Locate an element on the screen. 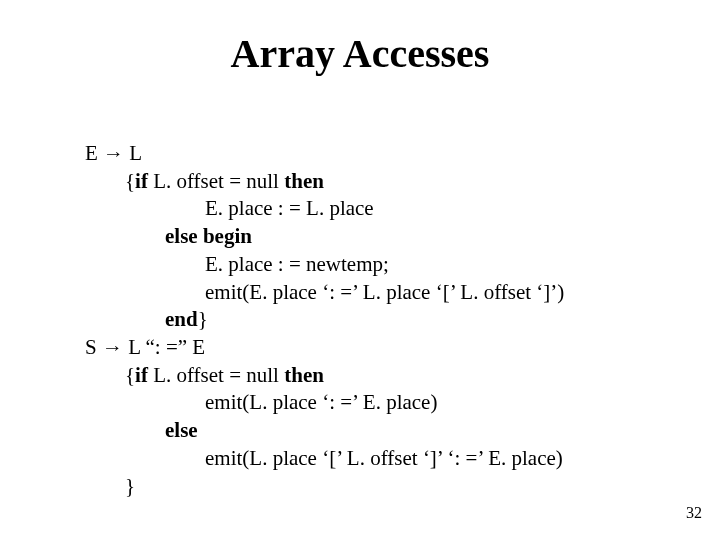 The width and height of the screenshot is (720, 540). page-number: 32 is located at coordinates (694, 513).